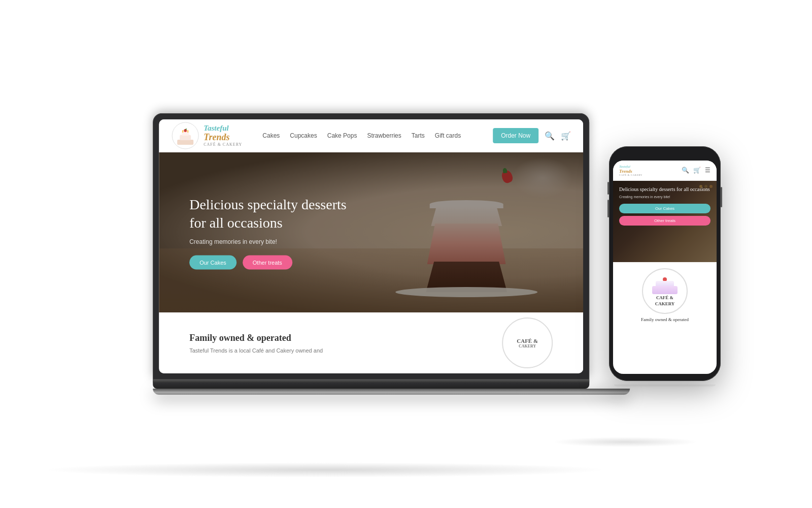 The image size is (812, 508). I want to click on phone-notch-area, so click(665, 155).